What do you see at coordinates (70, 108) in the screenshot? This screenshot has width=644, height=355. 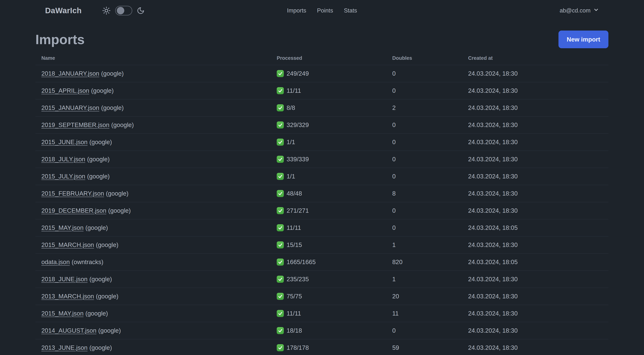 I see `import-file-link: 2015_JANUARY.json` at bounding box center [70, 108].